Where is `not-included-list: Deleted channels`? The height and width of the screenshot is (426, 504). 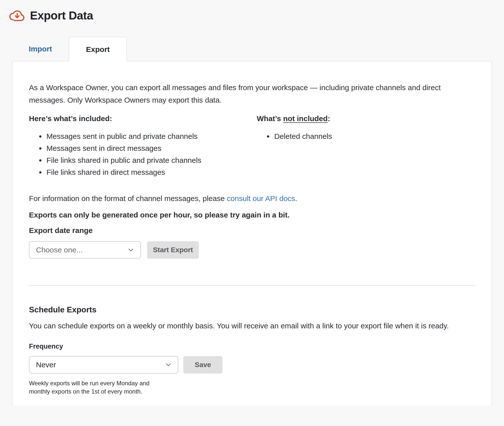
not-included-list: Deleted channels is located at coordinates (366, 136).